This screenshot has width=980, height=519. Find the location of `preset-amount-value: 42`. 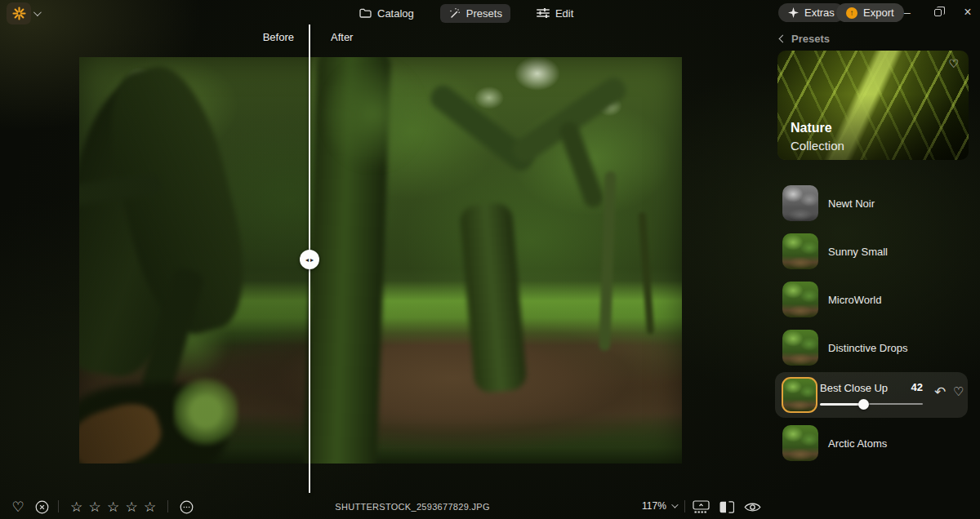

preset-amount-value: 42 is located at coordinates (912, 387).